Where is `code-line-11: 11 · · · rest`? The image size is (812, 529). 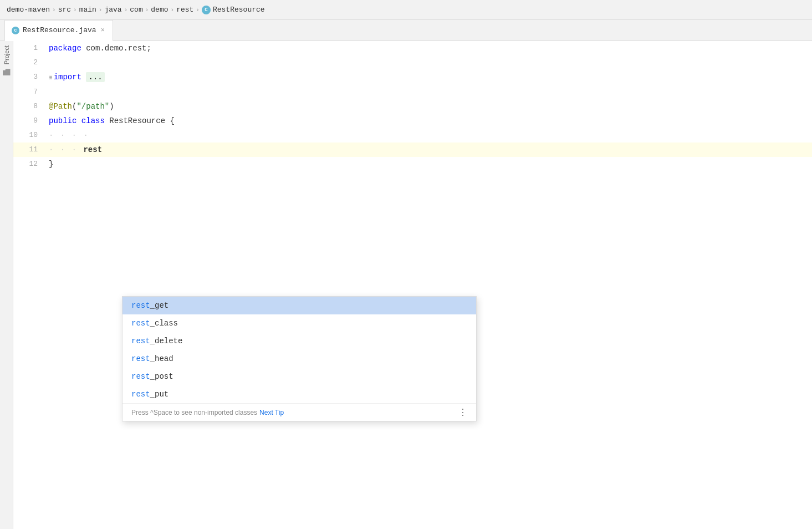
code-line-11: 11 · · · rest is located at coordinates (412, 150).